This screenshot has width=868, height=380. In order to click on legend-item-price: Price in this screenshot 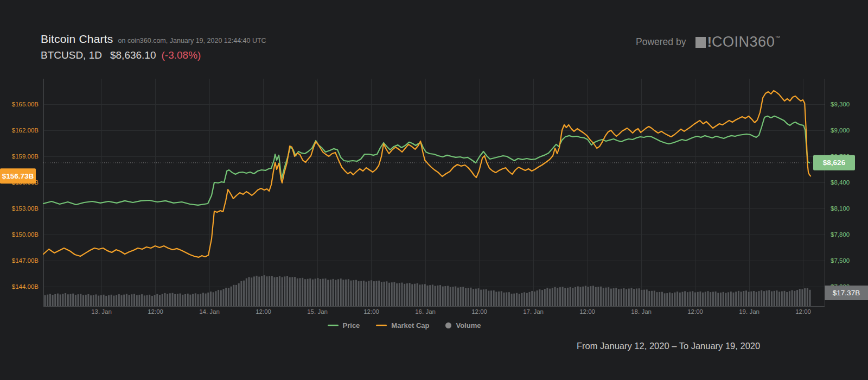, I will do `click(344, 326)`.